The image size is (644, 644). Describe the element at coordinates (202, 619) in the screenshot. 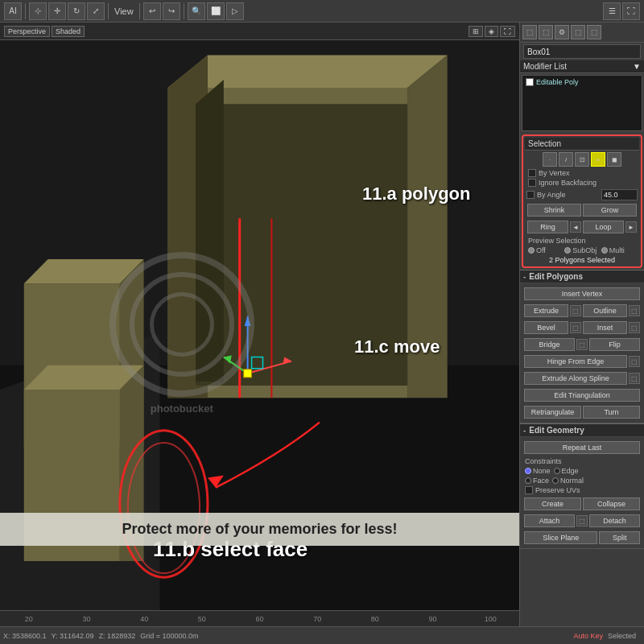

I see `ruler-50: 50` at that location.